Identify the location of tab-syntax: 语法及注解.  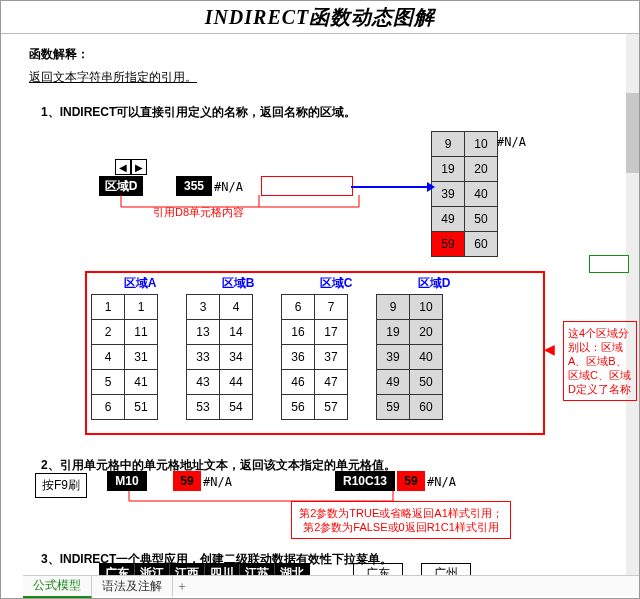
(132, 586).